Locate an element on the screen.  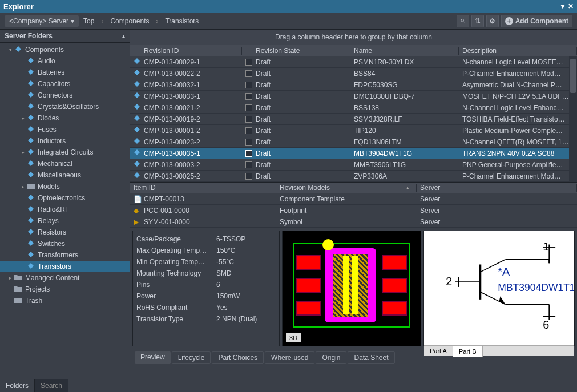
tree-item-integrated-circuits: ▸Integrated Circuits is located at coordinates (65, 152).